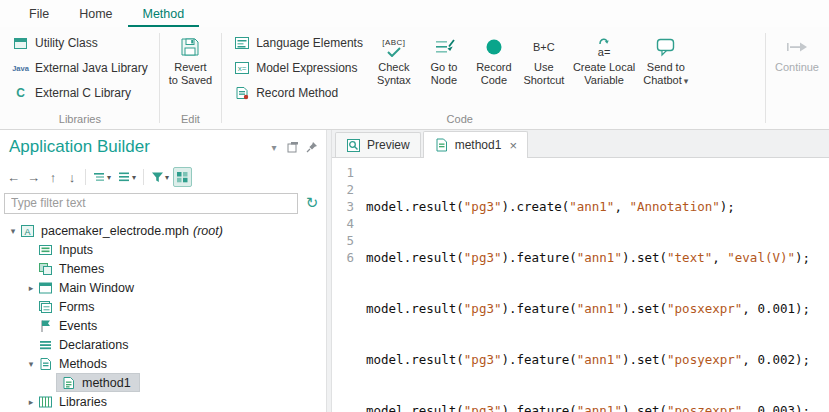 The image size is (829, 412). I want to click on java-icon: Java, so click(20, 68).